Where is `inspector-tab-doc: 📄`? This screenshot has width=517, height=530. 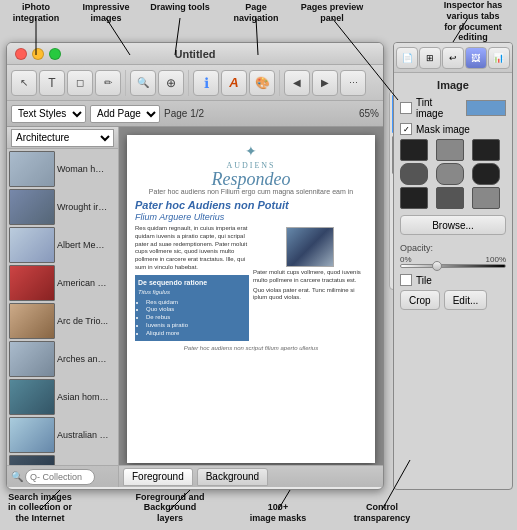 inspector-tab-doc: 📄 is located at coordinates (407, 58).